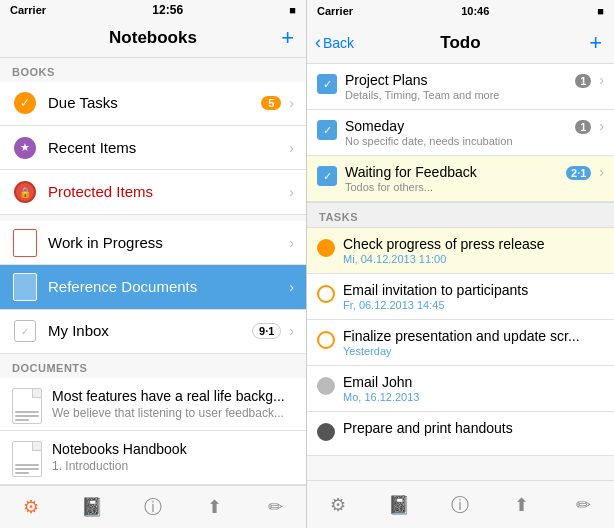  Describe the element at coordinates (106, 242) in the screenshot. I see `work-notebook-title: Work in Progress` at that location.